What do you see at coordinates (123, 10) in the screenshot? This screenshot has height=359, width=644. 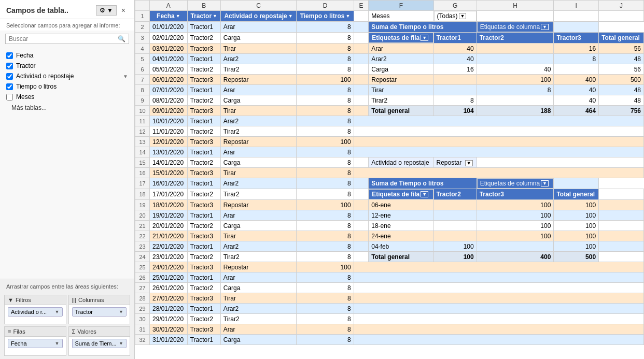 I see `close-button: ×` at bounding box center [123, 10].